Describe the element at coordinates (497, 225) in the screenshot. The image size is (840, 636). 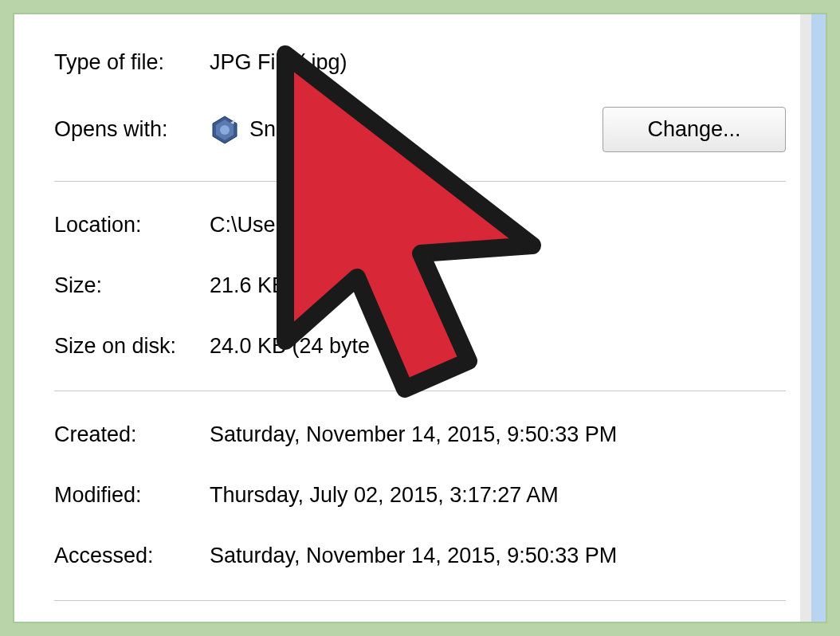
I see `location-value: C:\Users\Us` at that location.